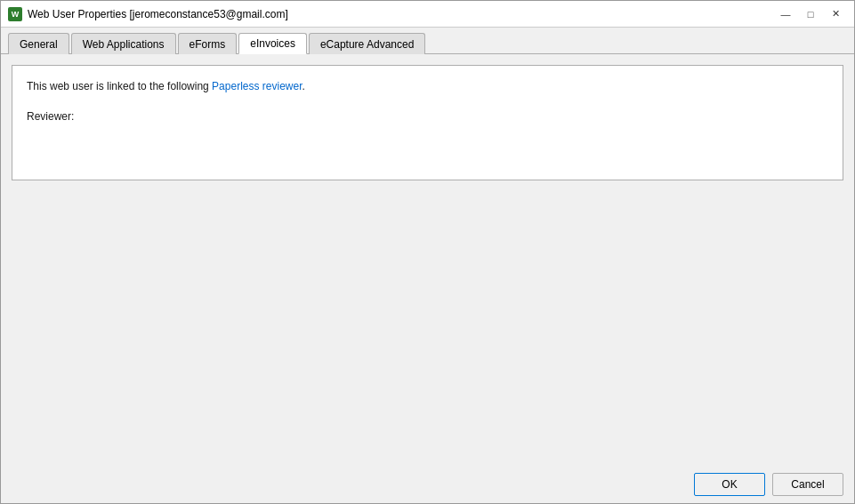 The height and width of the screenshot is (504, 855). Describe the element at coordinates (272, 44) in the screenshot. I see `tab-einvoices: eInvoices` at that location.